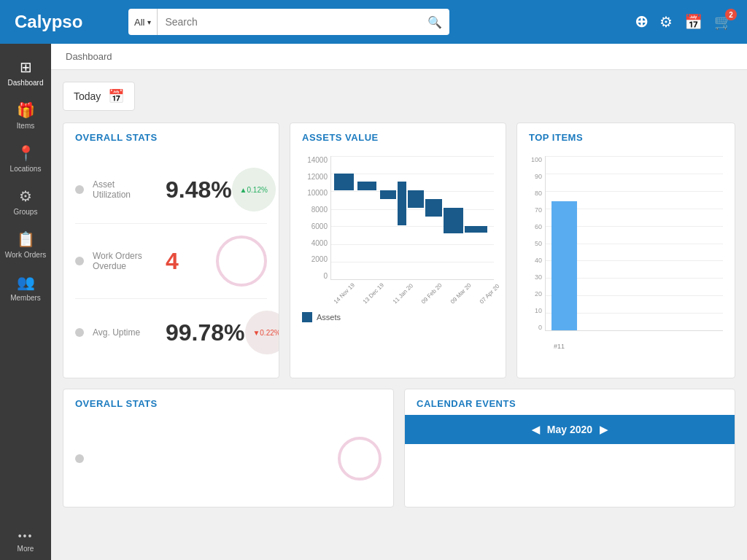 The width and height of the screenshot is (747, 560). I want to click on chevron-left-icon: ◀, so click(535, 429).